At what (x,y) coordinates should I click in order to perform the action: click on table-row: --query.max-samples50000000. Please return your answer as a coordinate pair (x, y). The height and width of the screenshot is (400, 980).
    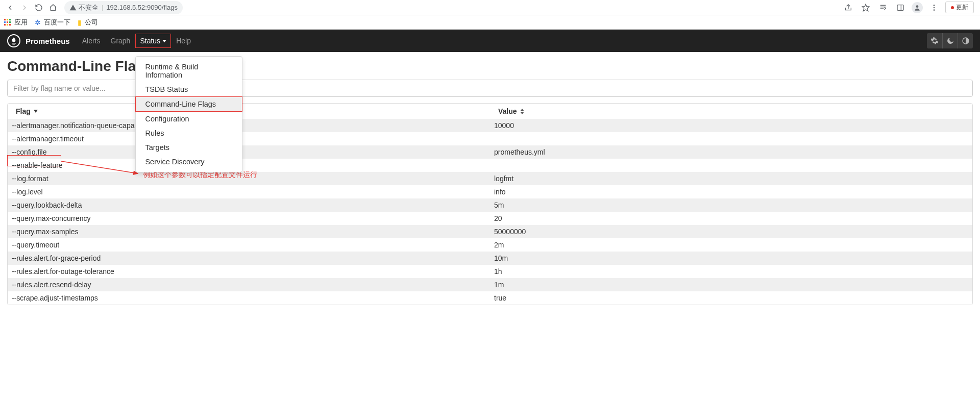
    Looking at the image, I should click on (490, 232).